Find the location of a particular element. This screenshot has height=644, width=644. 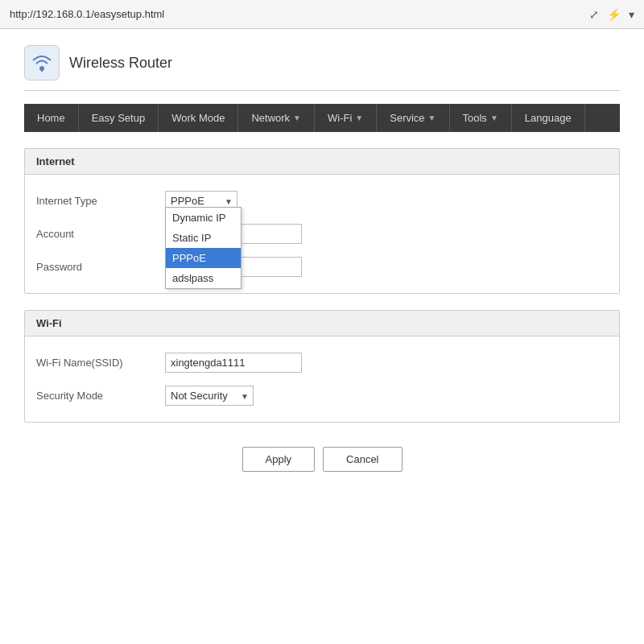

internet-type-dropdown: Dynamic IP Static IP PPPoE adslpass is located at coordinates (203, 248).